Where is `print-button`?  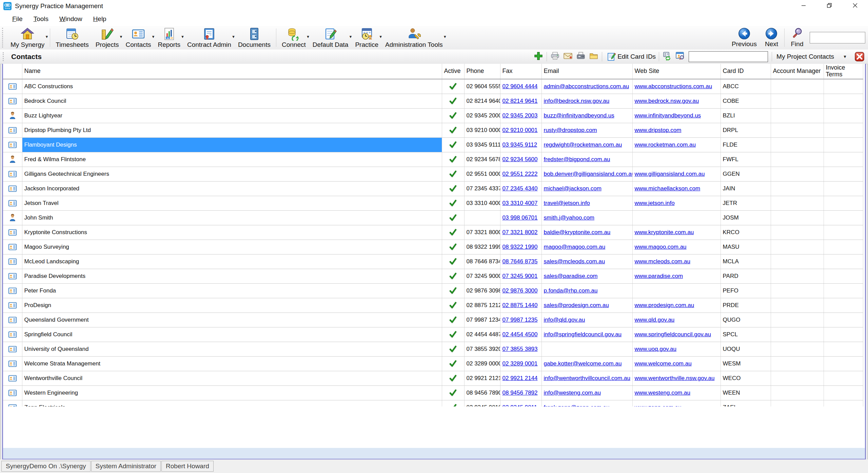 print-button is located at coordinates (555, 57).